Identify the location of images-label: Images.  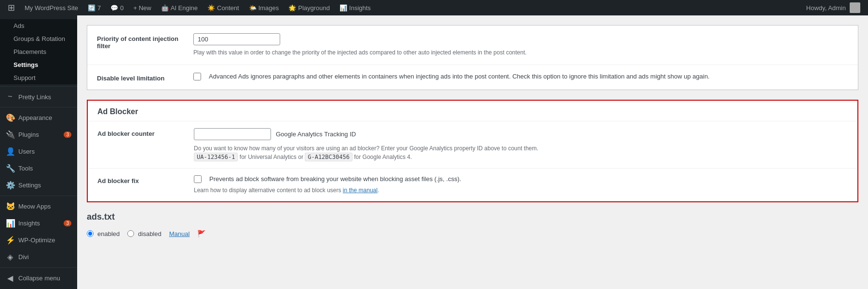
(269, 8).